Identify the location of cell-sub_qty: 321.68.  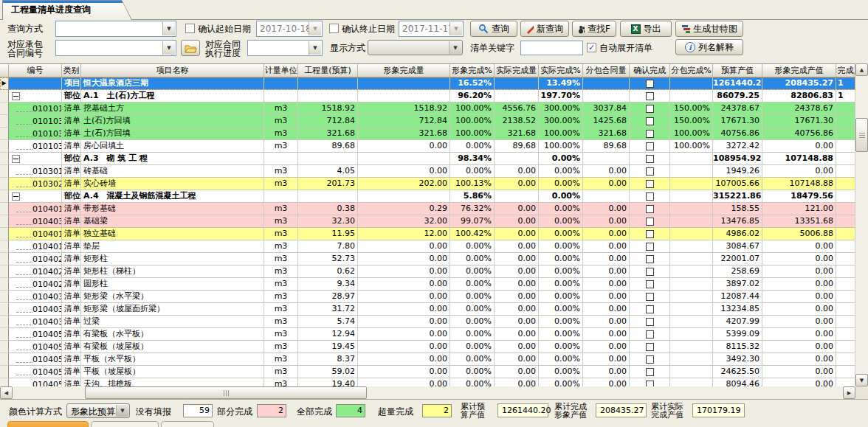
(607, 134).